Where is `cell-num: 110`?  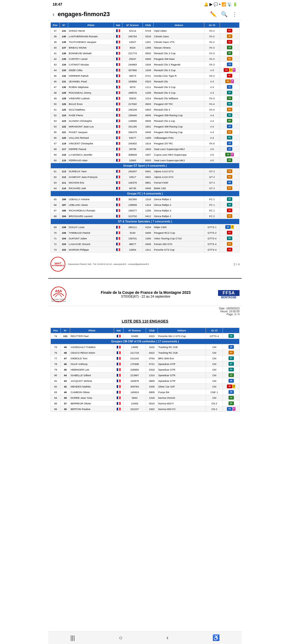 cell-num: 110 is located at coordinates (64, 188).